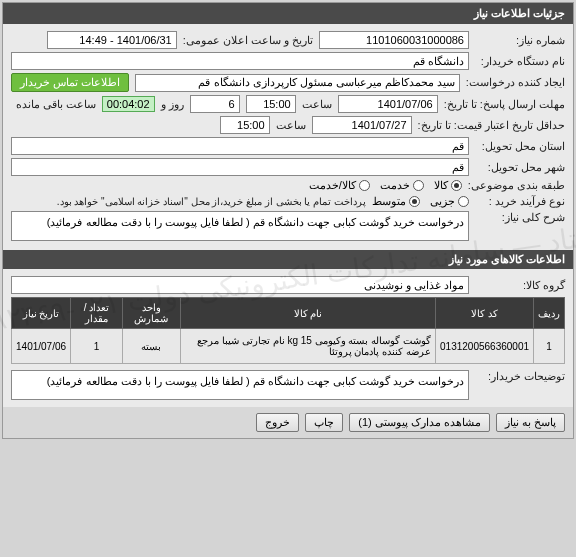 This screenshot has width=576, height=557. What do you see at coordinates (332, 186) in the screenshot?
I see `radio-both-label: کالا/خدمت` at bounding box center [332, 186].